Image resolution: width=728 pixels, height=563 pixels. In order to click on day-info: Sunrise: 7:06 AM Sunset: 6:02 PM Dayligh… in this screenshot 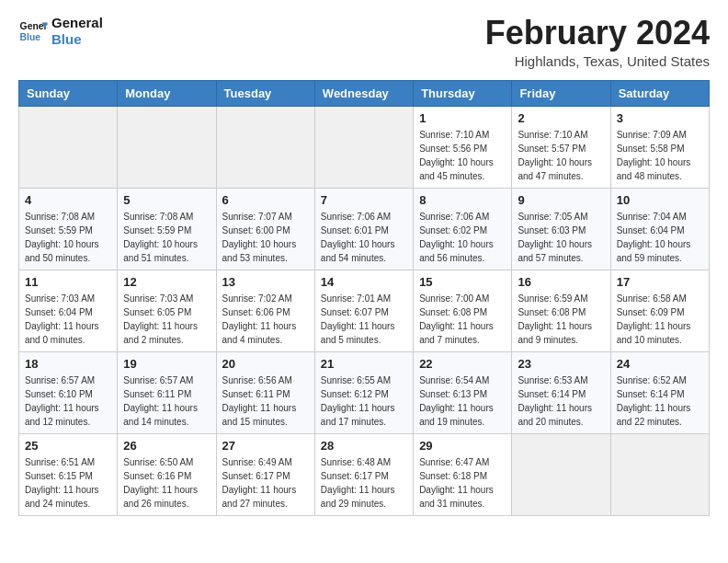, I will do `click(462, 237)`.